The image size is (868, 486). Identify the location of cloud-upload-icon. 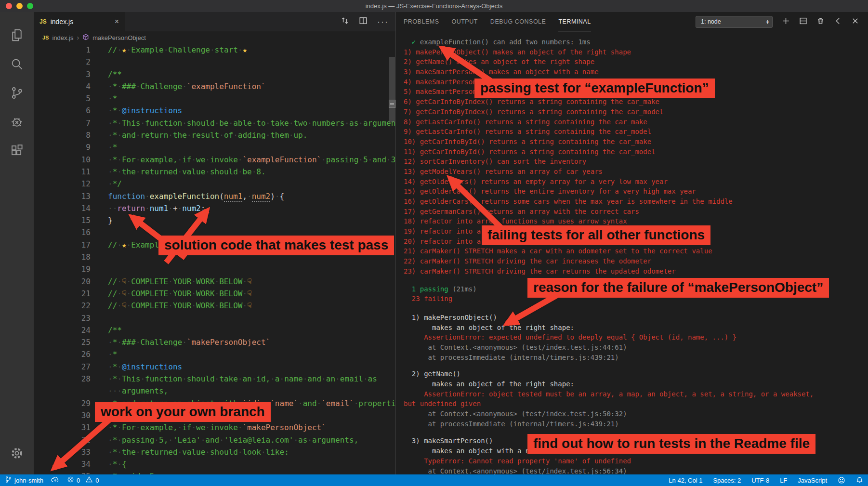
(55, 480).